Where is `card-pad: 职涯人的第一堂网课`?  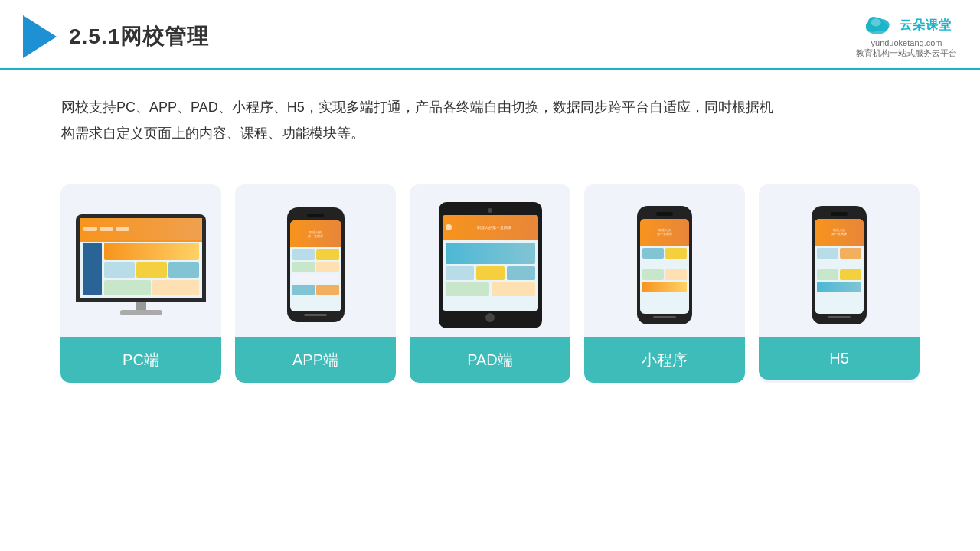
card-pad: 职涯人的第一堂网课 is located at coordinates (490, 283).